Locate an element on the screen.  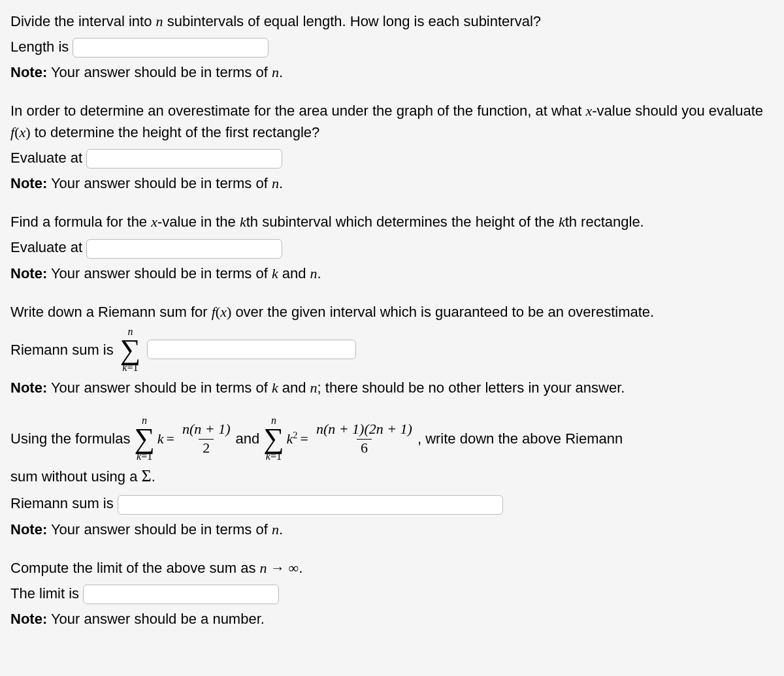
q2-answer-row: Evaluate at is located at coordinates (392, 158).